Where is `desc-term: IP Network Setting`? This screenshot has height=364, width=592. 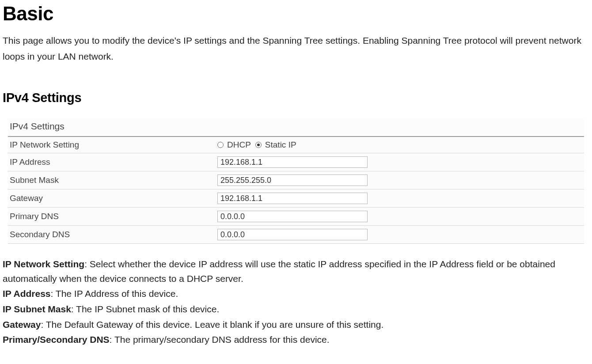 desc-term: IP Network Setting is located at coordinates (43, 264).